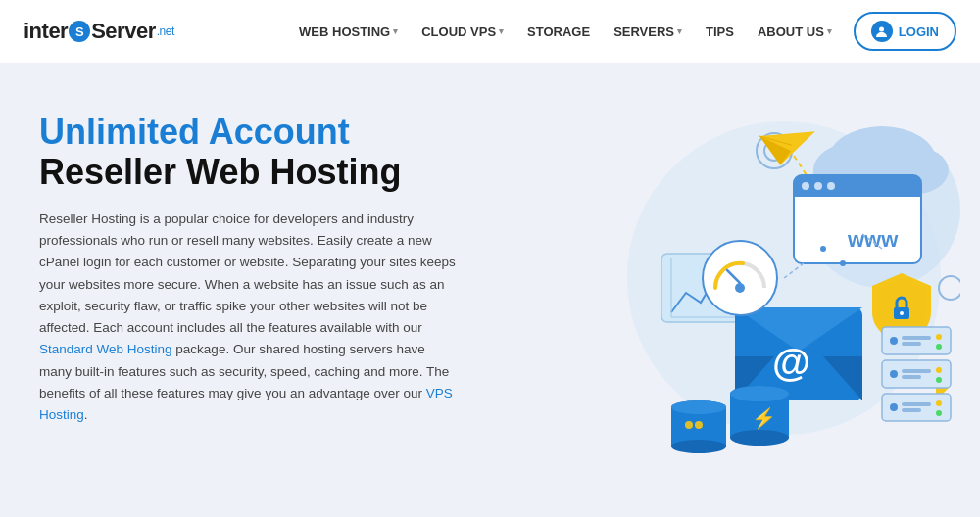 The height and width of the screenshot is (517, 980). I want to click on standard-web-hosting-link: Standard Web Hosting, so click(106, 349).